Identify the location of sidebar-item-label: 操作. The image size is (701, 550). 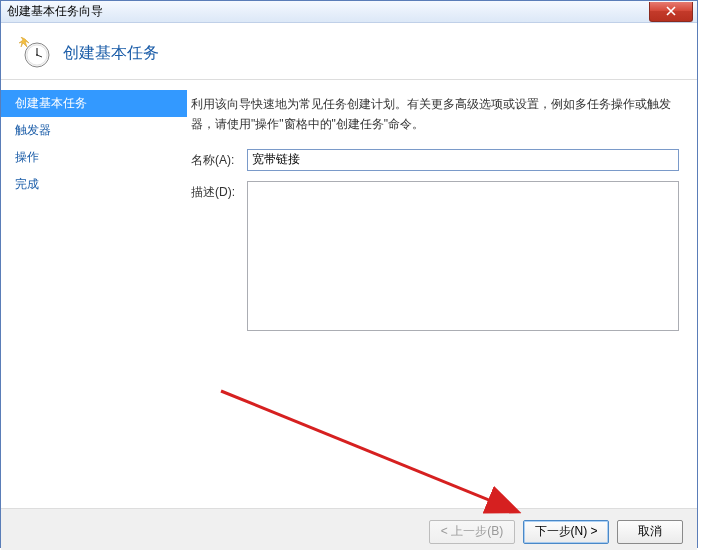
(27, 157).